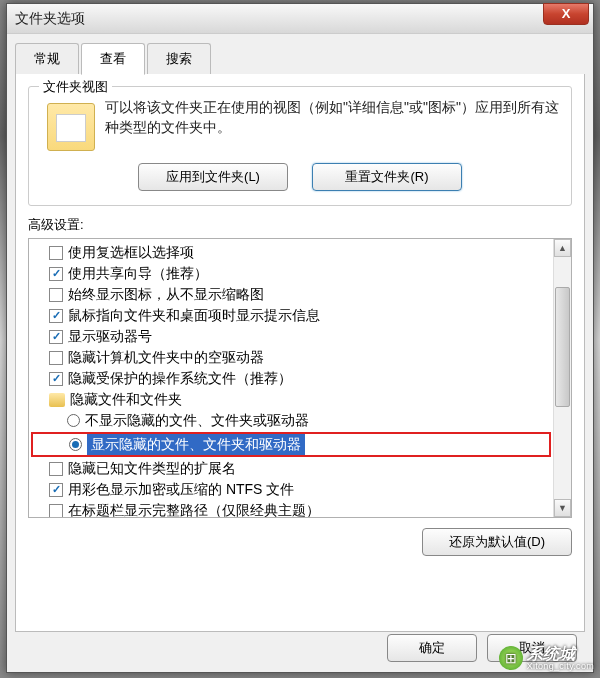 The width and height of the screenshot is (600, 678). Describe the element at coordinates (110, 336) in the screenshot. I see `tree-item-label: 显示驱动器号` at that location.